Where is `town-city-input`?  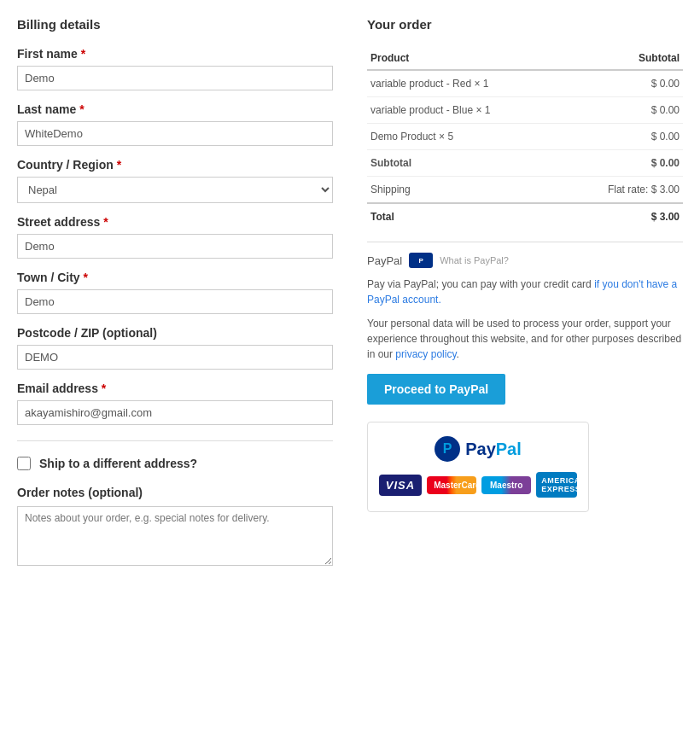 town-city-input is located at coordinates (175, 302).